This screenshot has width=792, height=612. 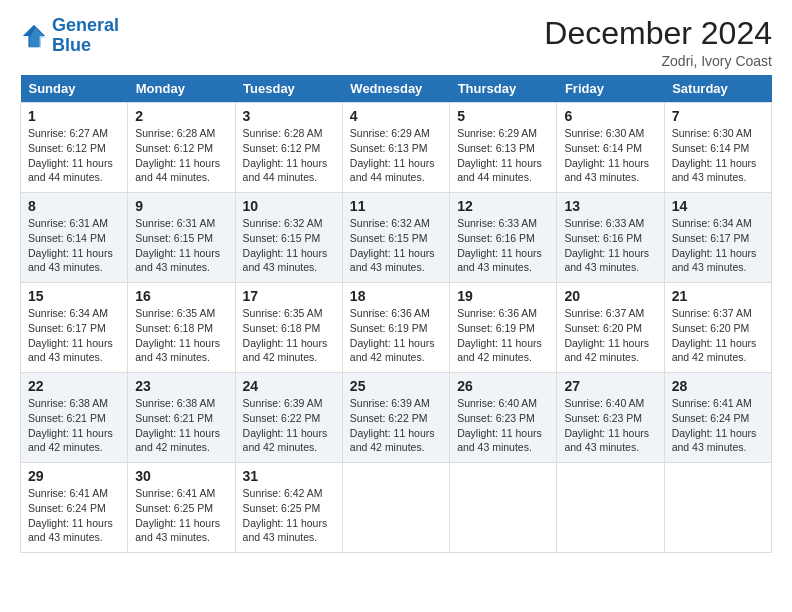 What do you see at coordinates (504, 418) in the screenshot?
I see `calendar-cell: 26 Sunrise: 6:40 AM Sunset: 6:23 PM Dayl…` at bounding box center [504, 418].